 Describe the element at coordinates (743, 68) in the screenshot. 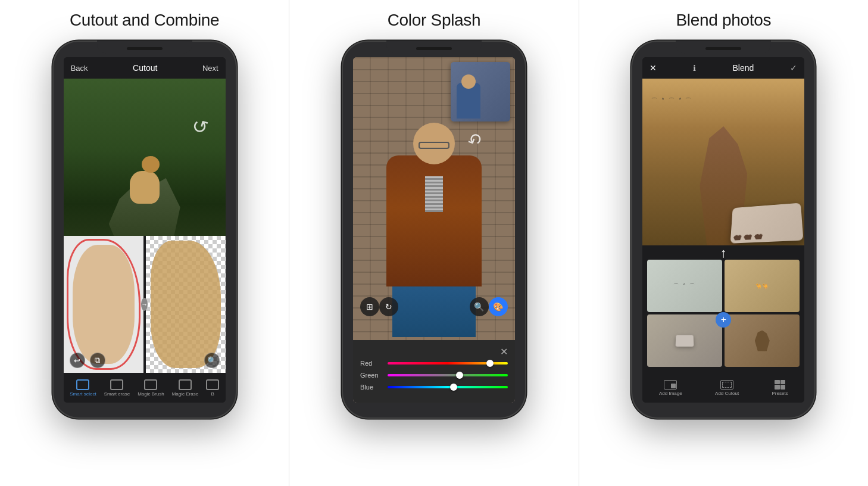

I see `blend-title: Blend` at that location.